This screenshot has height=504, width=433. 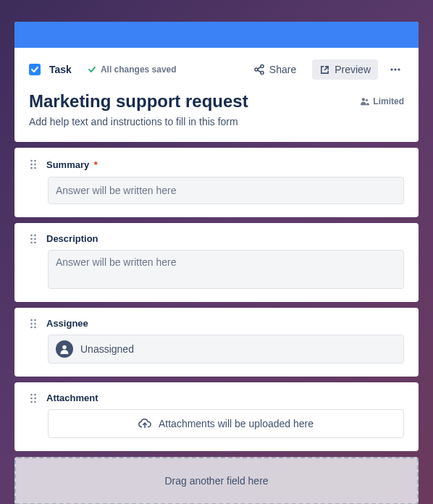 I want to click on description-input: Answer will be written here, so click(x=226, y=269).